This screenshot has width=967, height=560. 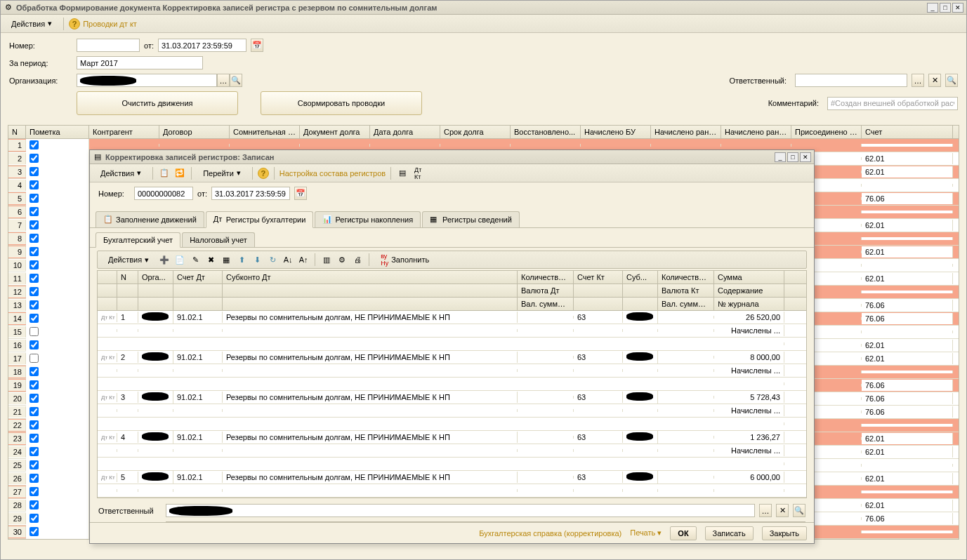 I want to click on inner-actions-menu: Действия ▾, so click(x=129, y=260).